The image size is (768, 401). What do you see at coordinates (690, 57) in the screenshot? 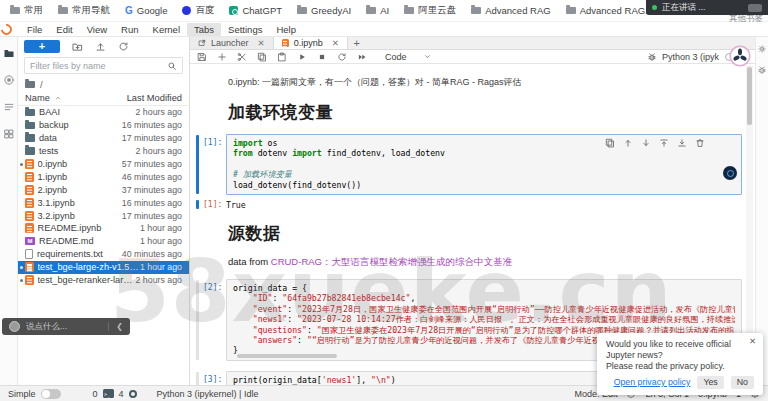
I see `kernel-name: Python 3 (ipyk` at bounding box center [690, 57].